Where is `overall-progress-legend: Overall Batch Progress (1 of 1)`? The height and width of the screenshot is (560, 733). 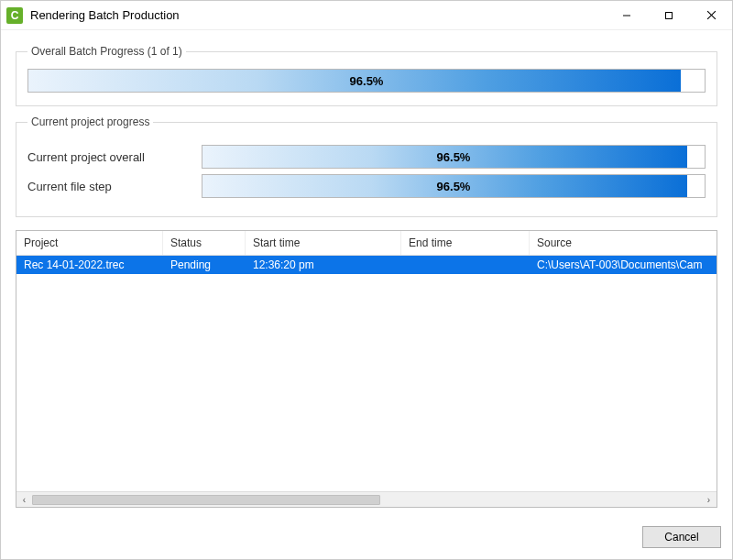 overall-progress-legend: Overall Batch Progress (1 of 1) is located at coordinates (106, 51).